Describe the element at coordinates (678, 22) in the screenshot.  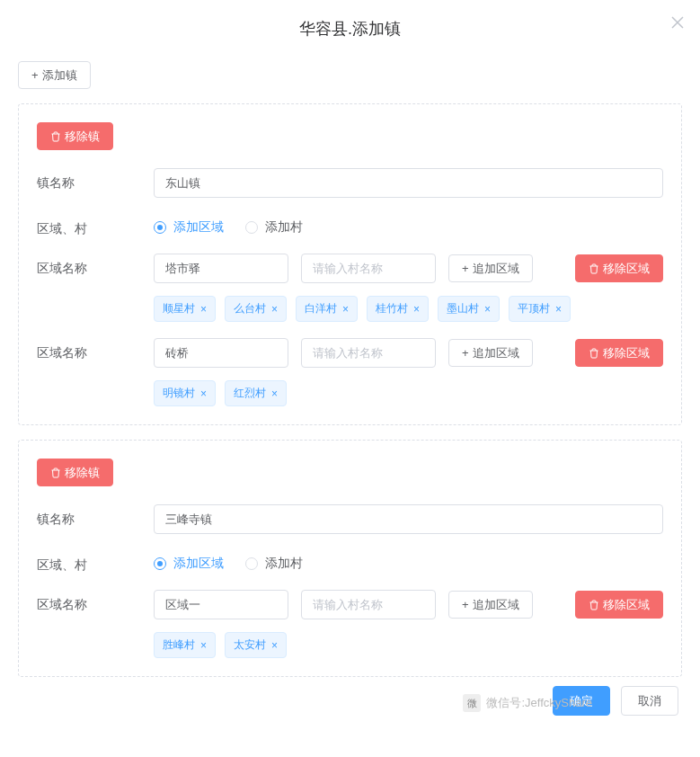
I see `close-icon` at that location.